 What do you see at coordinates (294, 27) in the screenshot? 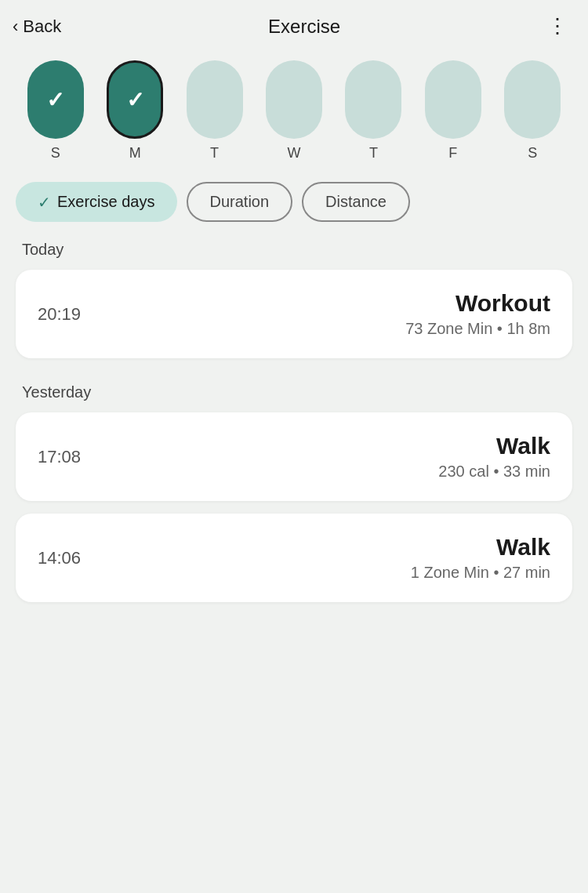
I see `app-header: ‹ Back Exercise ⋮` at bounding box center [294, 27].